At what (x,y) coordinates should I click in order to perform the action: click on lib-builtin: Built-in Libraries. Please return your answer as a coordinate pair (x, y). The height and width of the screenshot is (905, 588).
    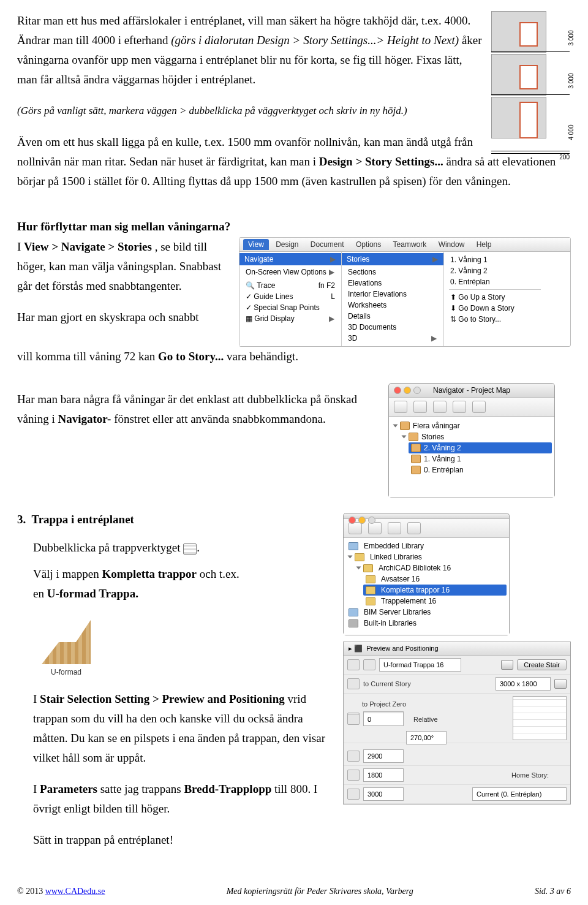
    Looking at the image, I should click on (426, 623).